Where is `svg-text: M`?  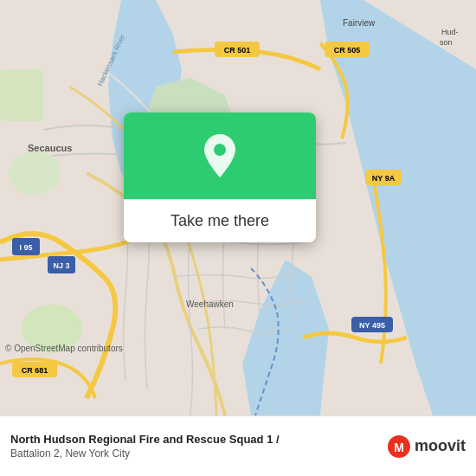 svg-text: M is located at coordinates (399, 447).